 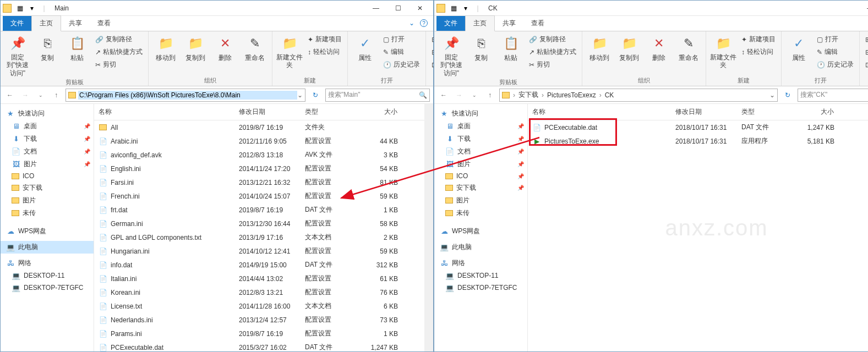 I want to click on rename-button: ✎重命名, so click(x=689, y=47).